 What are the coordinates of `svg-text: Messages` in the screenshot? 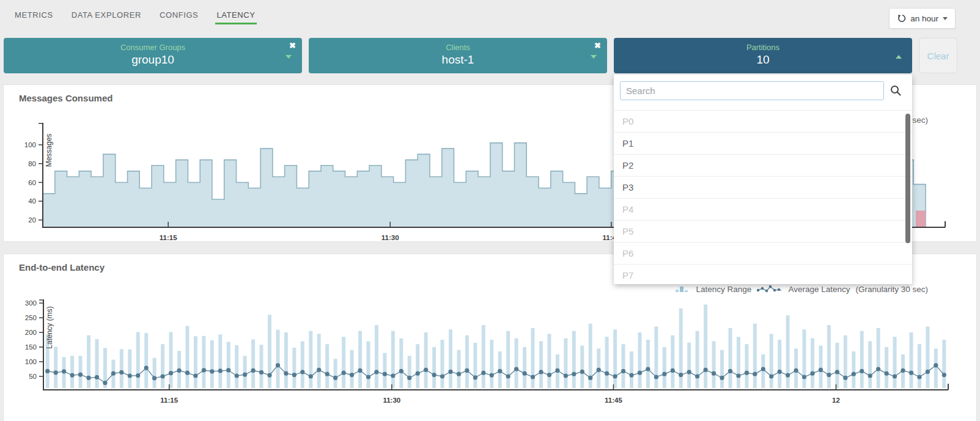 It's located at (49, 150).